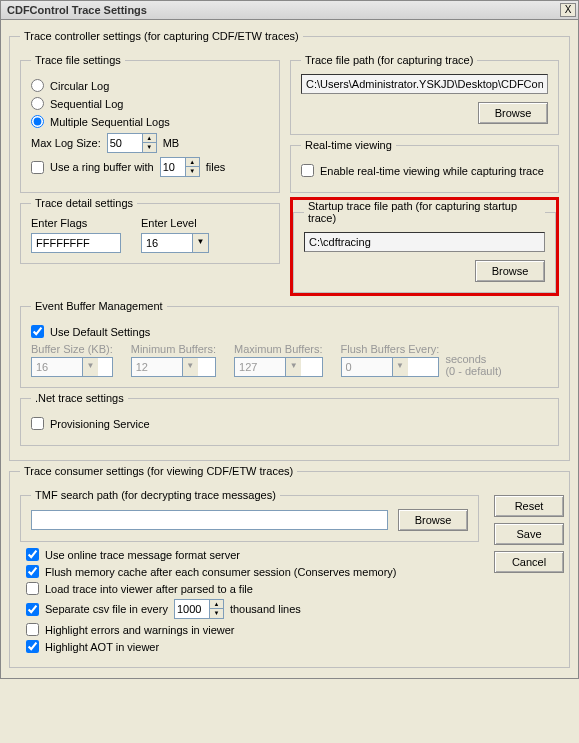 The image size is (579, 743). Describe the element at coordinates (424, 166) in the screenshot. I see `realtime-group: Real-time viewing Enable real-time viewi…` at that location.